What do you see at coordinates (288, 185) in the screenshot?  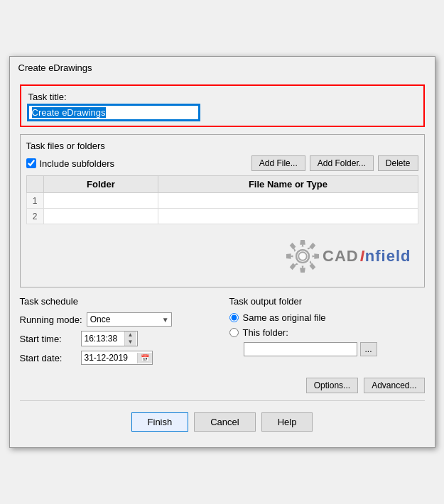 I see `file-name-header: File Name or Type` at bounding box center [288, 185].